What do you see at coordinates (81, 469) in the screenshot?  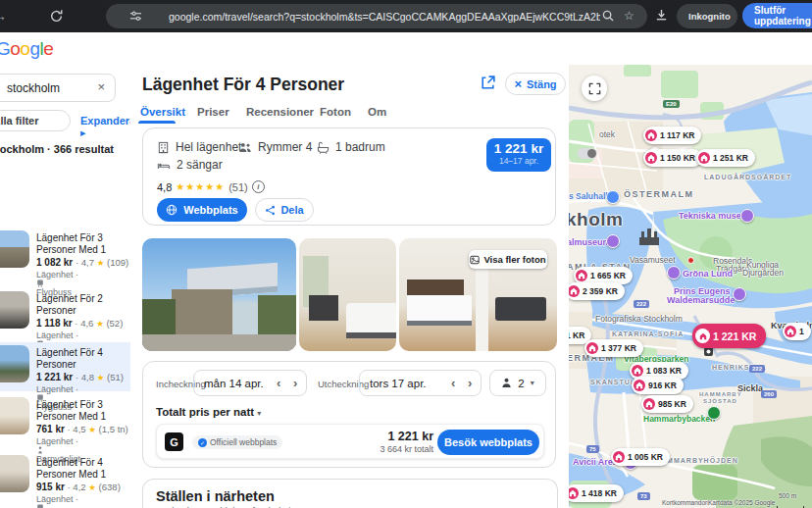 I see `listing-title: Lägenhet För 4 Personer Med 1 Sovrum` at bounding box center [81, 469].